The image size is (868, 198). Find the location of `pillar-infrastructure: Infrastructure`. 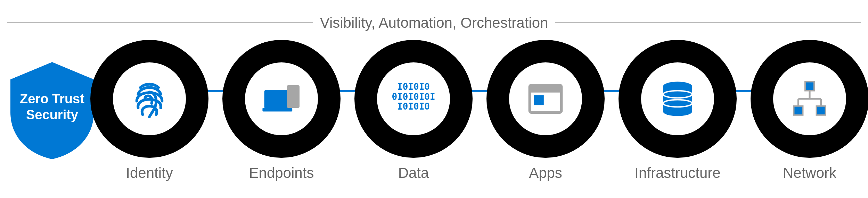

pillar-infrastructure: Infrastructure is located at coordinates (678, 111).